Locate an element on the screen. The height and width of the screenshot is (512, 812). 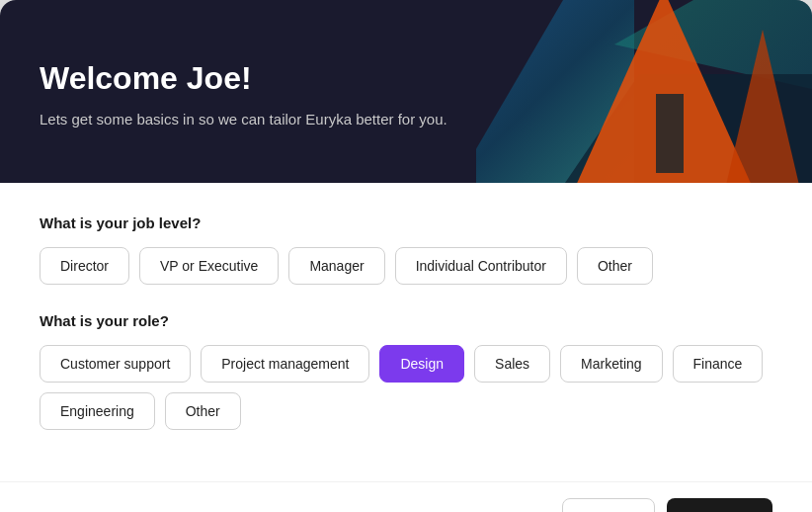
chip-customer-support: Customer support is located at coordinates (115, 364).